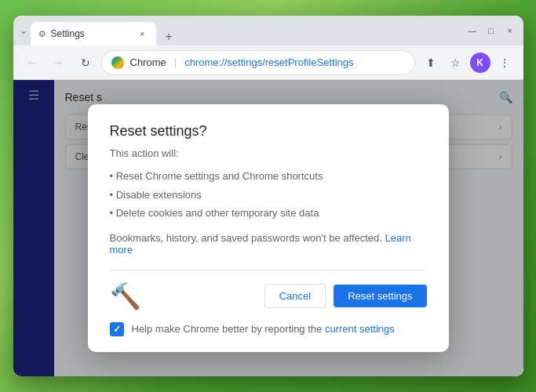 The height and width of the screenshot is (392, 536). What do you see at coordinates (92, 34) in the screenshot?
I see `tab-title: Settings` at bounding box center [92, 34].